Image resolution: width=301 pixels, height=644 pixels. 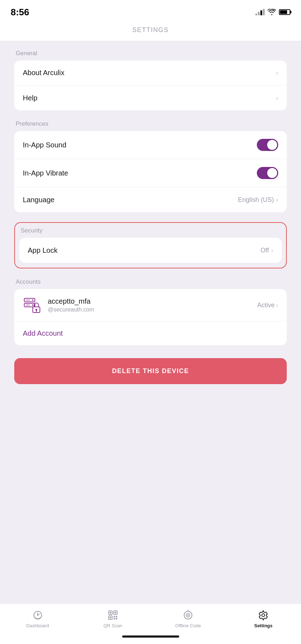 I want to click on add-account-label: Add Account, so click(x=43, y=333).